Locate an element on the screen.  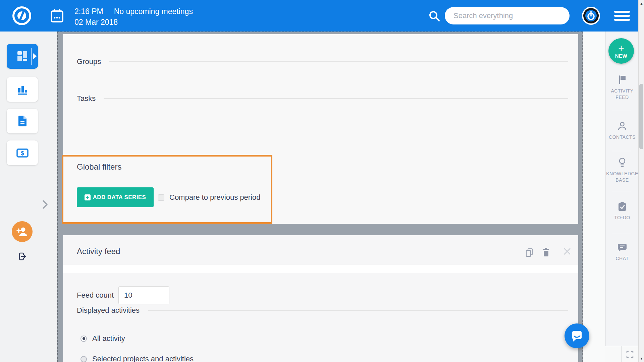
add-user-button is located at coordinates (22, 232).